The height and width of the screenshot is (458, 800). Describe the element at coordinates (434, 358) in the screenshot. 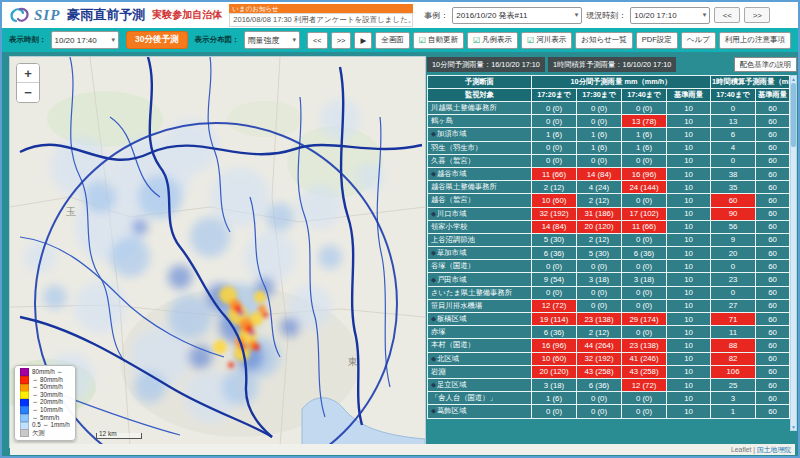

I see `diamond-icon: ◆` at that location.